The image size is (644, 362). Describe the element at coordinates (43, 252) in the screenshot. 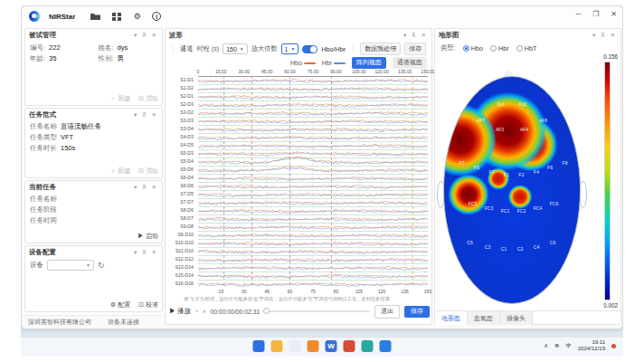

I see `device-panel-title: 设备配置` at that location.